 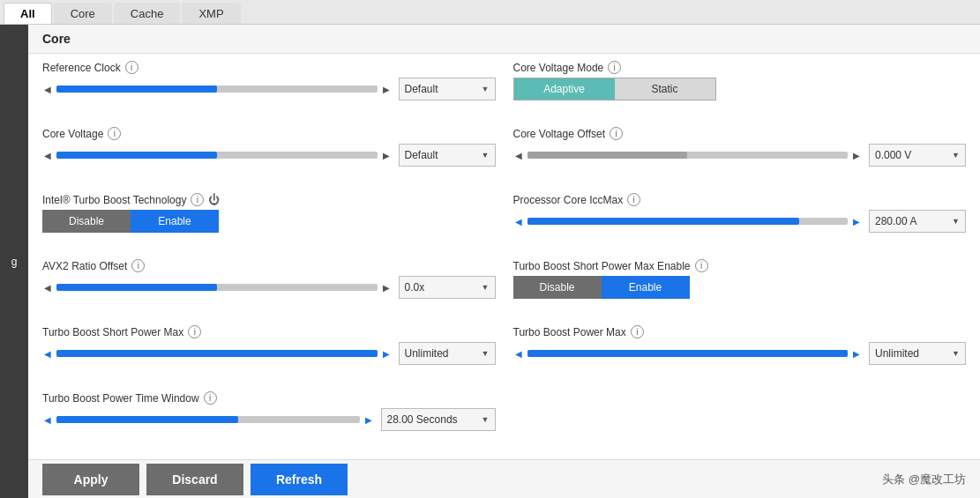 What do you see at coordinates (519, 155) in the screenshot?
I see `core-voltage-offset-left-arrow: ◀` at bounding box center [519, 155].